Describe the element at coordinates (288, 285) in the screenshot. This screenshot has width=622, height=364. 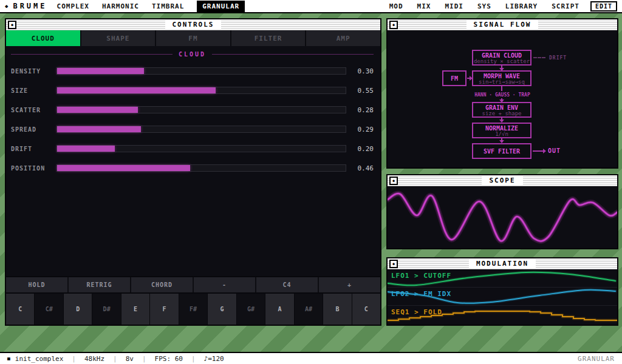
I see `perf-button-c4: C4` at that location.